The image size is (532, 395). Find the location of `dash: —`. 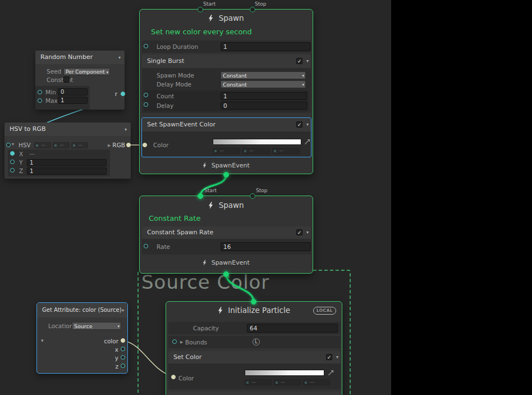

dash: — is located at coordinates (251, 151).